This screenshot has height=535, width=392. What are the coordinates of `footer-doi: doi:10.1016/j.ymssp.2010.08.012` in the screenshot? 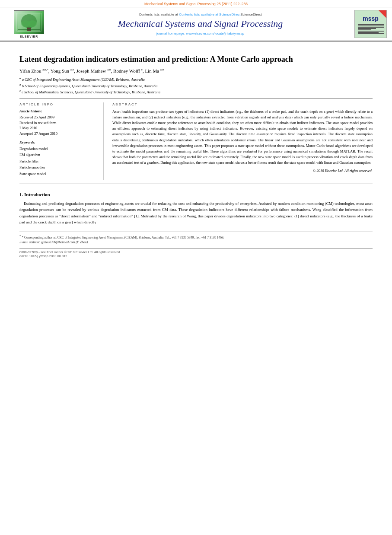 It's located at (196, 256).